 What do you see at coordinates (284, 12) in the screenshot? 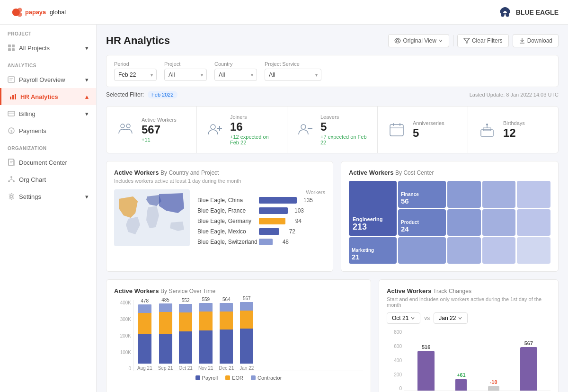
I see `header: papaya global BLUE EAGLE` at bounding box center [284, 12].